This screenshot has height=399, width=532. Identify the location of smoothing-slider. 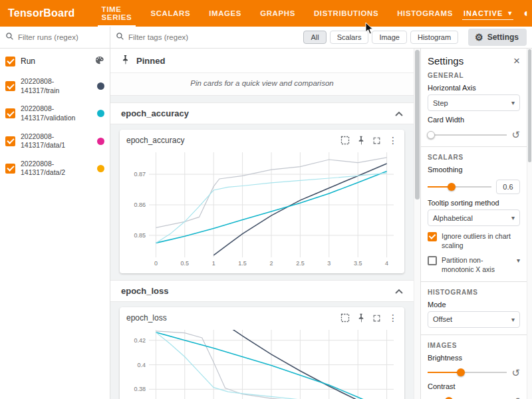
(460, 187).